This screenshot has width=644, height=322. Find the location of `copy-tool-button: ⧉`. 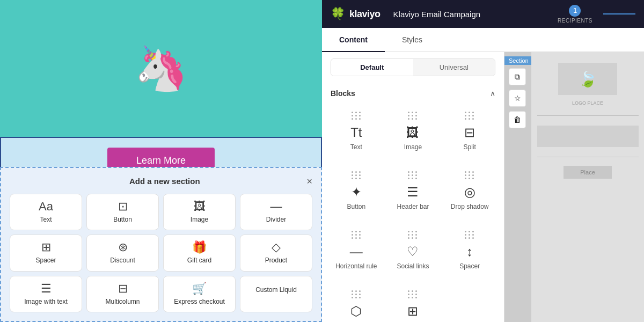

copy-tool-button: ⧉ is located at coordinates (517, 77).